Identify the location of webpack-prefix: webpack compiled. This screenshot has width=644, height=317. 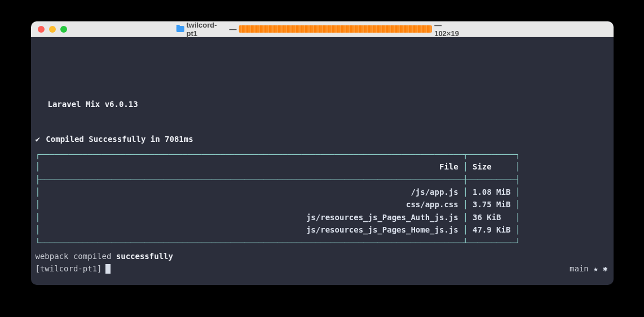
(76, 256).